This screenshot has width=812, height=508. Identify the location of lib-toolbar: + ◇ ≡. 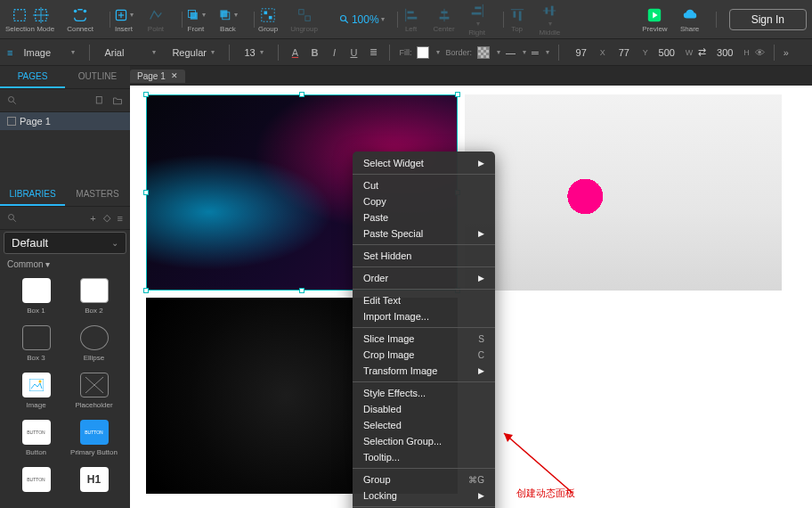
(65, 218).